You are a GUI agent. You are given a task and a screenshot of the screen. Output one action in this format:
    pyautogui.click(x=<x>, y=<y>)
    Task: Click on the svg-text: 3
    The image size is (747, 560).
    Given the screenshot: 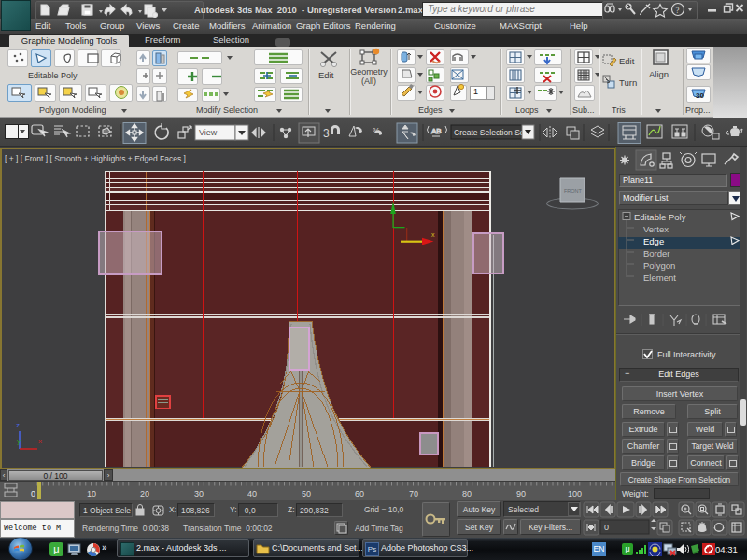 What is the action you would take?
    pyautogui.click(x=327, y=133)
    